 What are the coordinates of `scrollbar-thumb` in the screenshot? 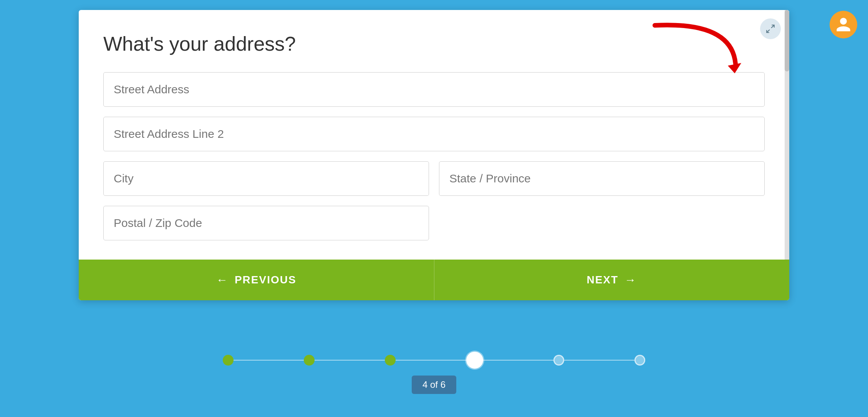 It's located at (787, 41).